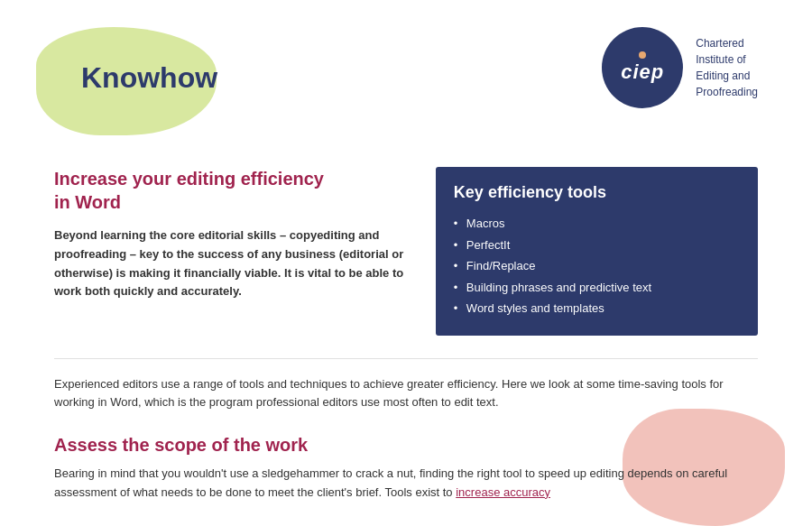  What do you see at coordinates (406, 446) in the screenshot?
I see `assess-heading: Assess the scope of the work` at bounding box center [406, 446].